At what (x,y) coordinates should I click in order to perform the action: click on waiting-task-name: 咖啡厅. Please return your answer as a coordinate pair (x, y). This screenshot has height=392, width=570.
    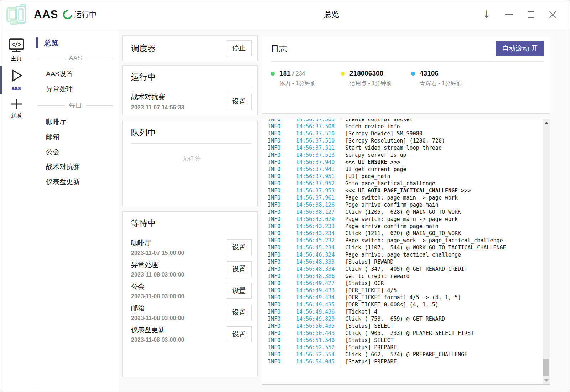
    Looking at the image, I should click on (157, 243).